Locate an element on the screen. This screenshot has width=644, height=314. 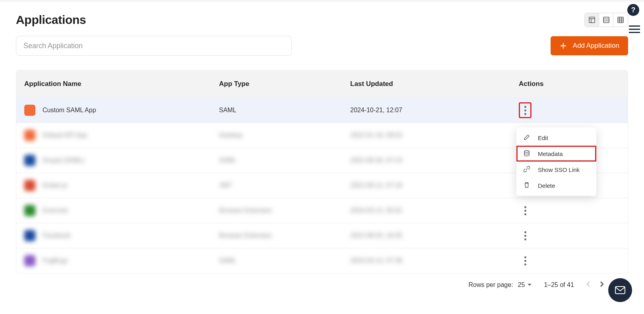
caret-down-icon is located at coordinates (530, 285).